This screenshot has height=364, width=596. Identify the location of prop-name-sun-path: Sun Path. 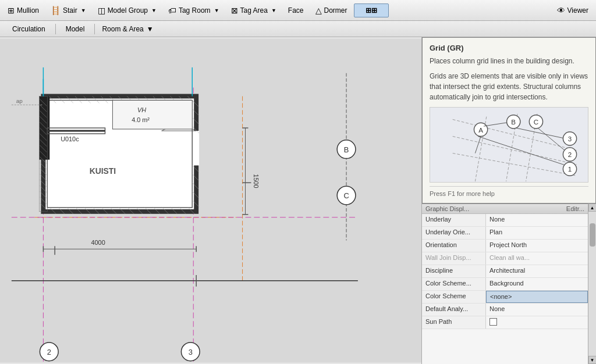
(454, 322).